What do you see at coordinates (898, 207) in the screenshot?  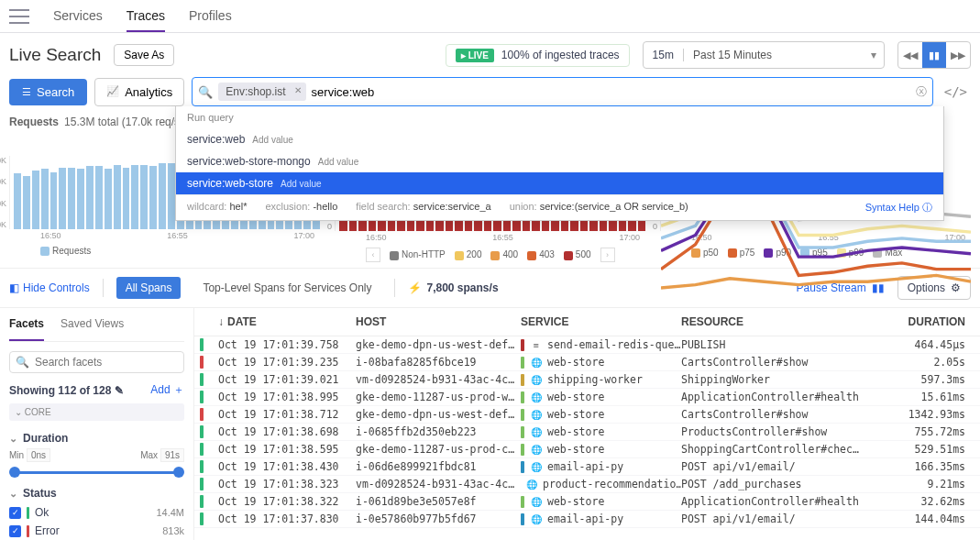 I see `syntax-help-link: Syntax Help ⓘ` at bounding box center [898, 207].